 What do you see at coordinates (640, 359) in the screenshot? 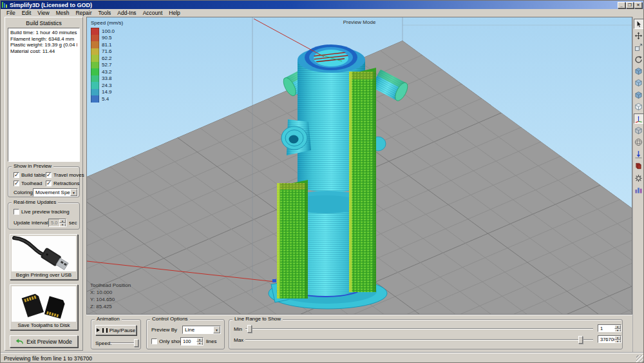
I see `resize-grip` at bounding box center [640, 359].